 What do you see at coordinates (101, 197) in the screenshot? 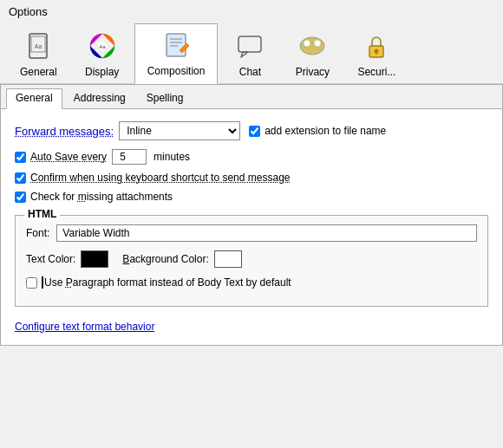
I see `check-attachments-label: Check for missing attachments` at bounding box center [101, 197].